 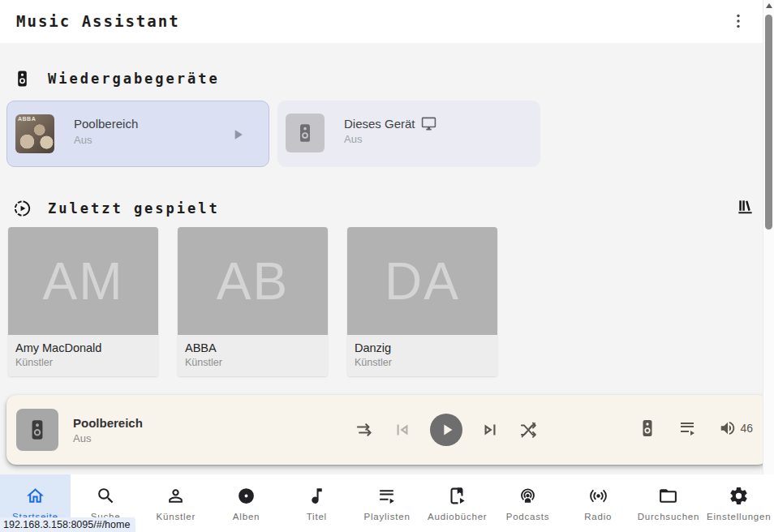 I want to click on player-bar-name: Poolbereich, so click(x=108, y=423).